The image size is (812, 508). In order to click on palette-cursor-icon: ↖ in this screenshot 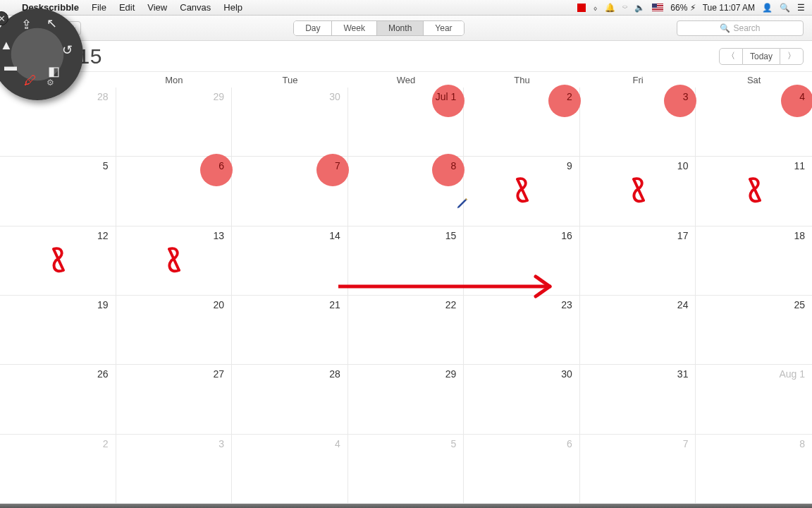, I will do `click(52, 23)`.